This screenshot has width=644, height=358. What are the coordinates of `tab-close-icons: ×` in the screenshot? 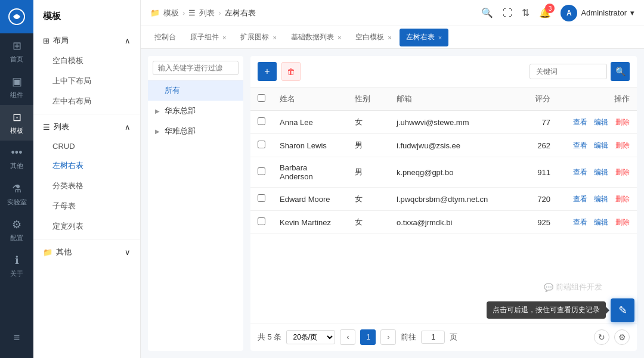 It's located at (274, 38).